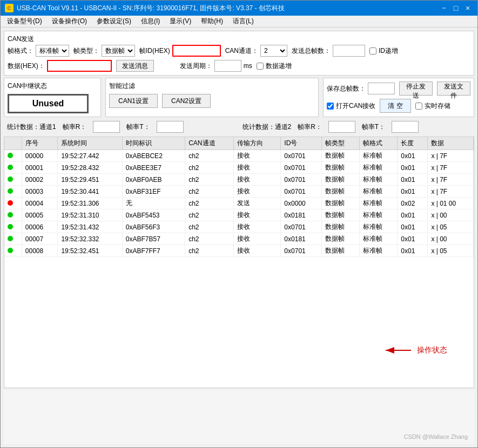  I want to click on col-frame-type: 帧类型, so click(340, 144).